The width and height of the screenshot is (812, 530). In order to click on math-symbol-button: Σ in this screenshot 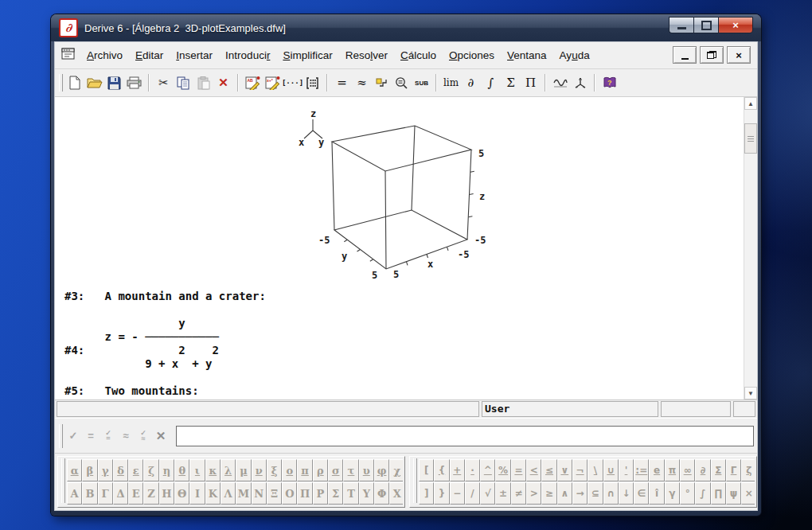, I will do `click(718, 470)`.